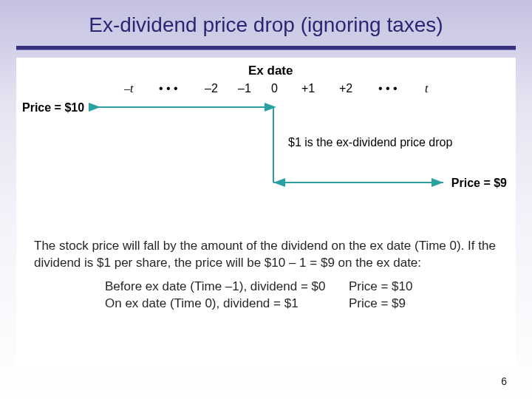 The height and width of the screenshot is (399, 532). I want to click on page-title: Ex-dividend price drop (ignoring taxes), so click(266, 25).